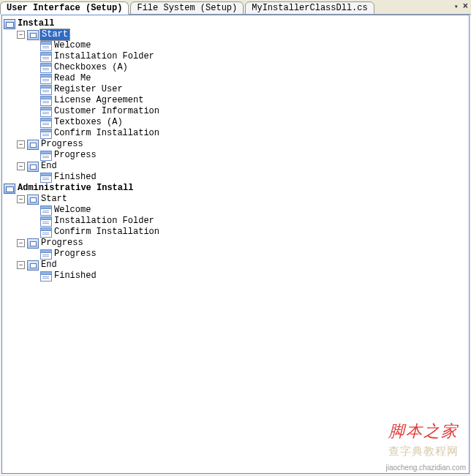 The image size is (471, 476). I want to click on tab-source-file: MyInstallerClassDll.cs, so click(309, 8).